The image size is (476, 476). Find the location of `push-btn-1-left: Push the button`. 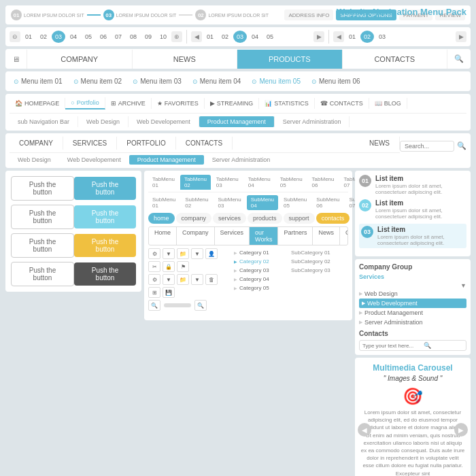

push-btn-1-left: Push the button is located at coordinates (42, 188).